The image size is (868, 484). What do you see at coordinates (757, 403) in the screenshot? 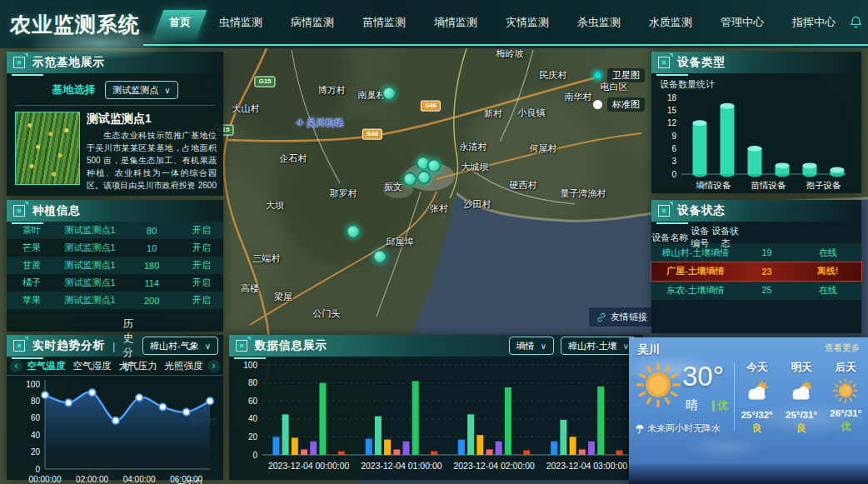
I see `forecast-今天: 今天25°/32°良` at bounding box center [757, 403].